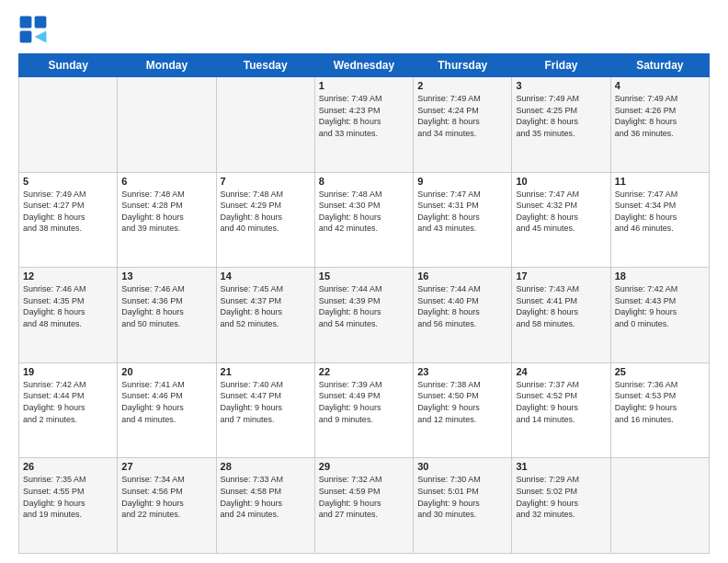 The height and width of the screenshot is (563, 728). Describe the element at coordinates (265, 410) in the screenshot. I see `calendar-day-21: 21Sunrise: 7:40 AM Sunset: 4:47 PM Dayli…` at that location.